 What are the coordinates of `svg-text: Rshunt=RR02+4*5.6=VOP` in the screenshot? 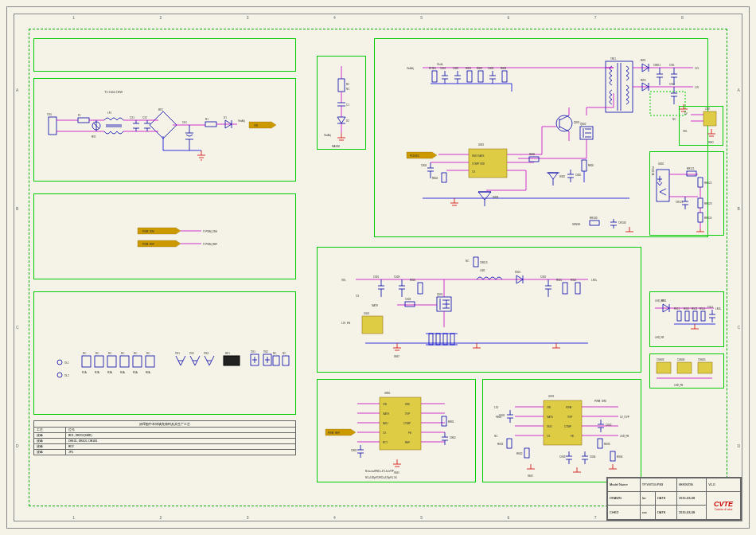 It's located at (380, 471).